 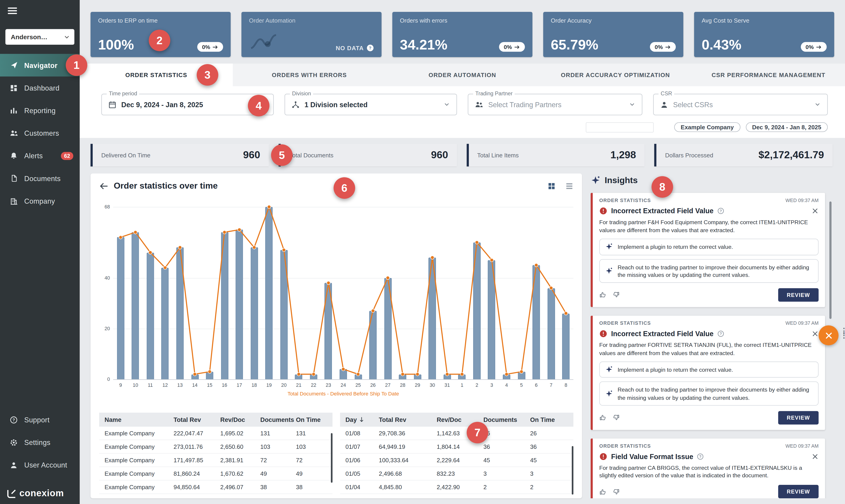 What do you see at coordinates (40, 156) in the screenshot?
I see `sidebar-item-alerts: Alerts62` at bounding box center [40, 156].